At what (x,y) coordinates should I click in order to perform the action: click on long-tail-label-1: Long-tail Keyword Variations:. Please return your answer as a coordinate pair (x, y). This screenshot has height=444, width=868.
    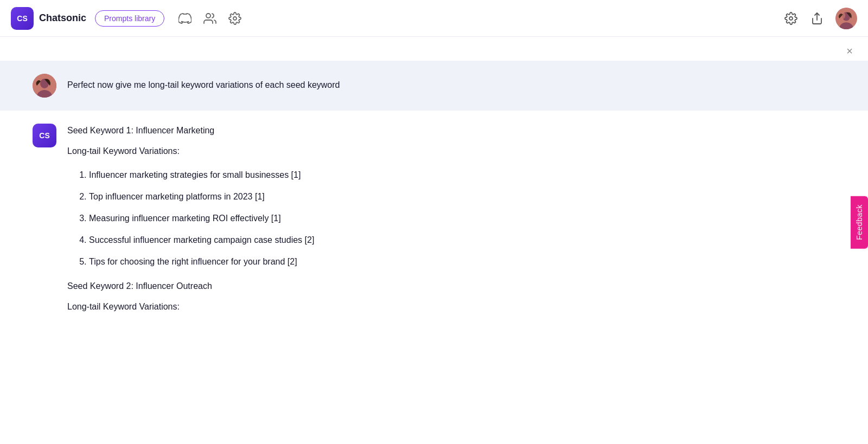
    Looking at the image, I should click on (451, 151).